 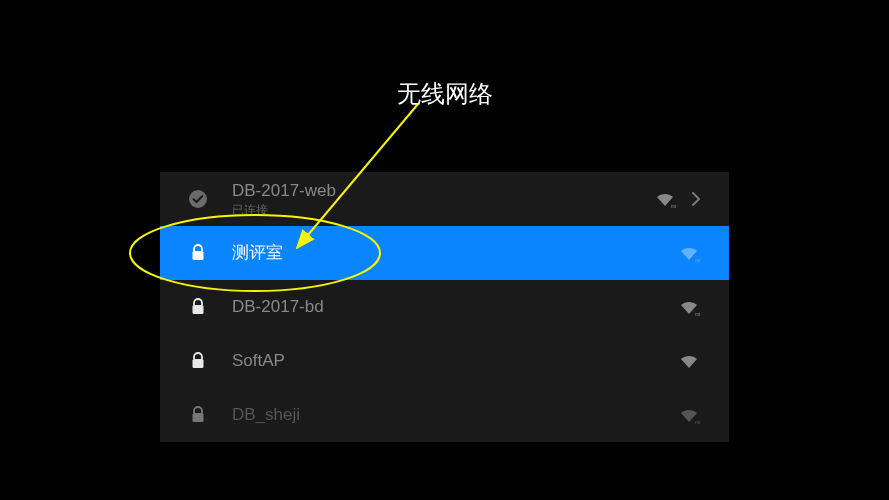 What do you see at coordinates (444, 94) in the screenshot?
I see `page-title: 无线网络` at bounding box center [444, 94].